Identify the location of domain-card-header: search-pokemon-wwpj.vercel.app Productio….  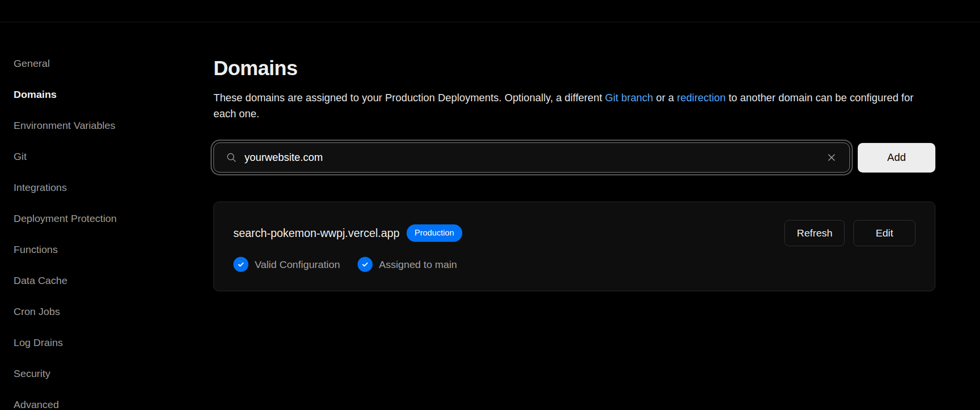
(574, 233).